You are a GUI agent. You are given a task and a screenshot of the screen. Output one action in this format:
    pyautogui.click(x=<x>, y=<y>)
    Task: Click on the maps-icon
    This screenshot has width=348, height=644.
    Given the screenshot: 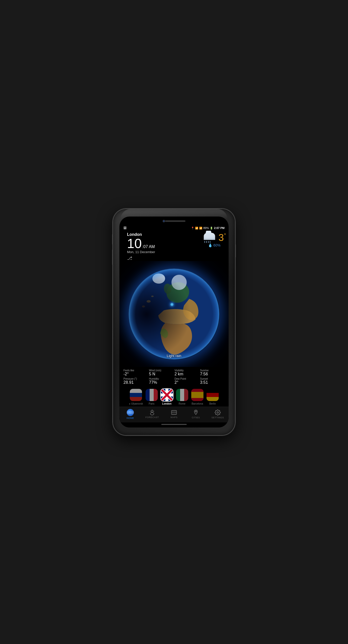 What is the action you would take?
    pyautogui.click(x=174, y=412)
    